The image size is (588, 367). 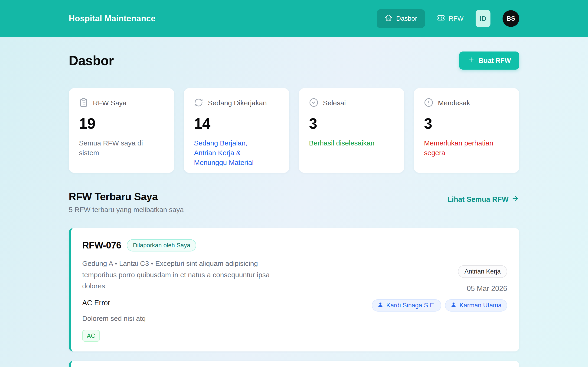 I want to click on page-title: Dasbor, so click(x=91, y=61).